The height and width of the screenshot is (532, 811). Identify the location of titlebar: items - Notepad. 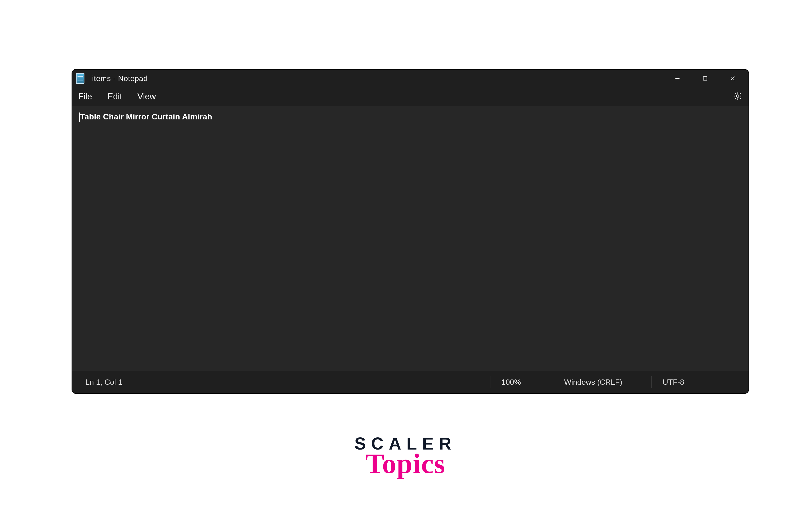
(410, 78).